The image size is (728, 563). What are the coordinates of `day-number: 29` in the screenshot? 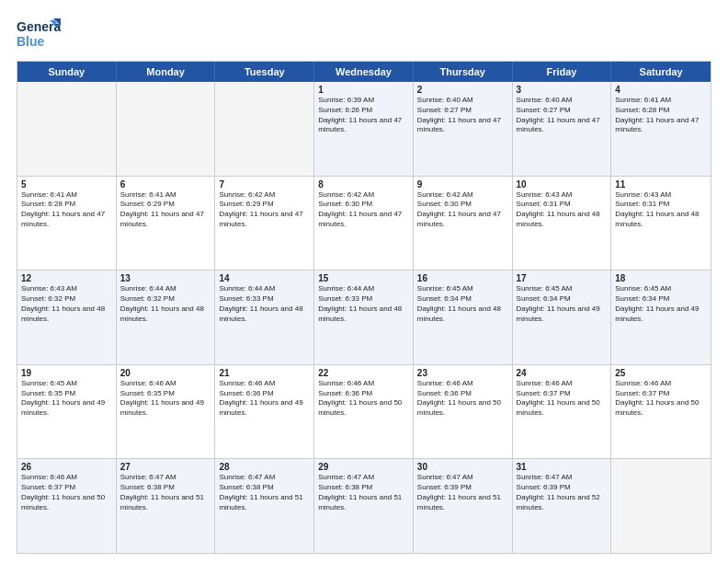 It's located at (364, 467).